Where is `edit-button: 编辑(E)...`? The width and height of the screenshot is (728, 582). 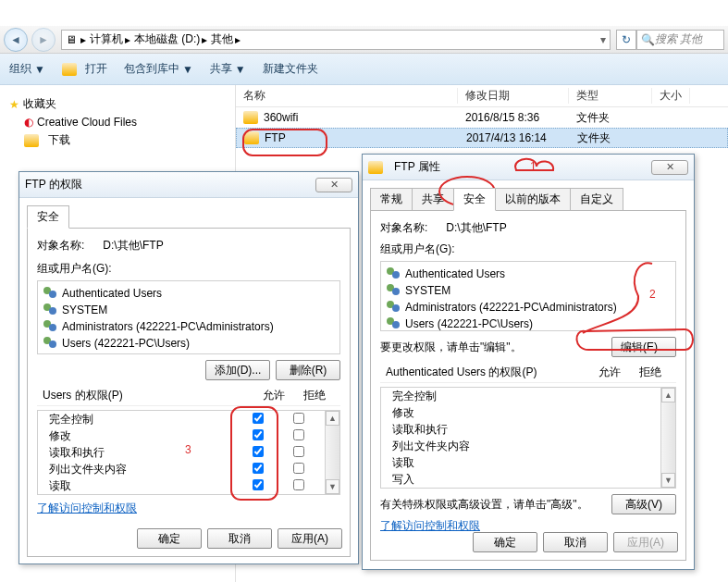
edit-button: 编辑(E)... is located at coordinates (644, 347).